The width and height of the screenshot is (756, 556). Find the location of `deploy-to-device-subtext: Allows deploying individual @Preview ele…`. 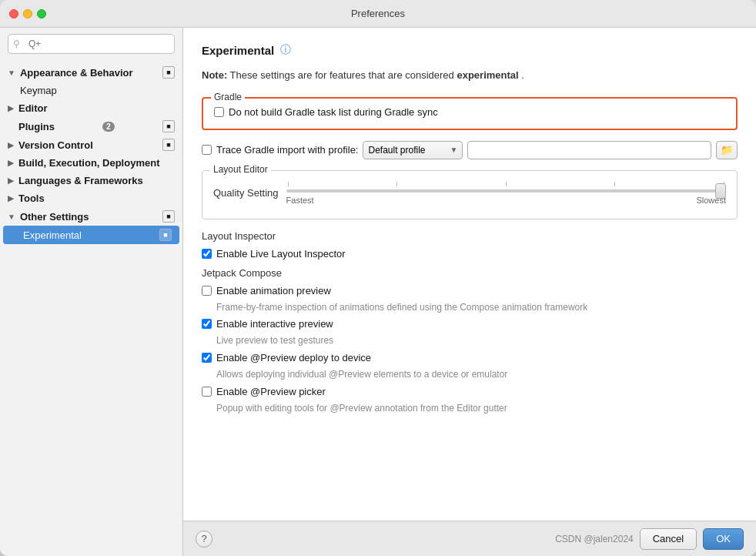

deploy-to-device-subtext: Allows deploying individual @Preview ele… is located at coordinates (477, 374).